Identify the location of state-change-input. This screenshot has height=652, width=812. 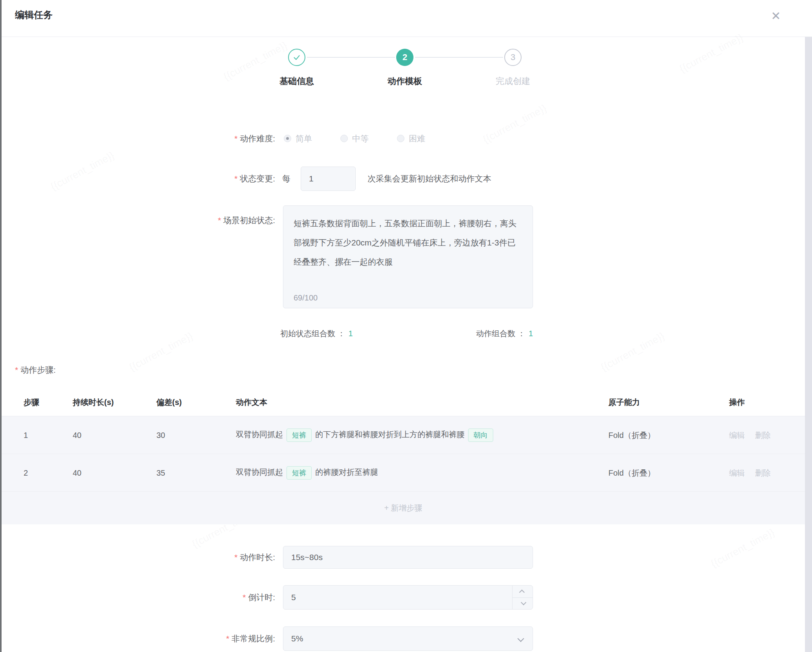
(328, 179).